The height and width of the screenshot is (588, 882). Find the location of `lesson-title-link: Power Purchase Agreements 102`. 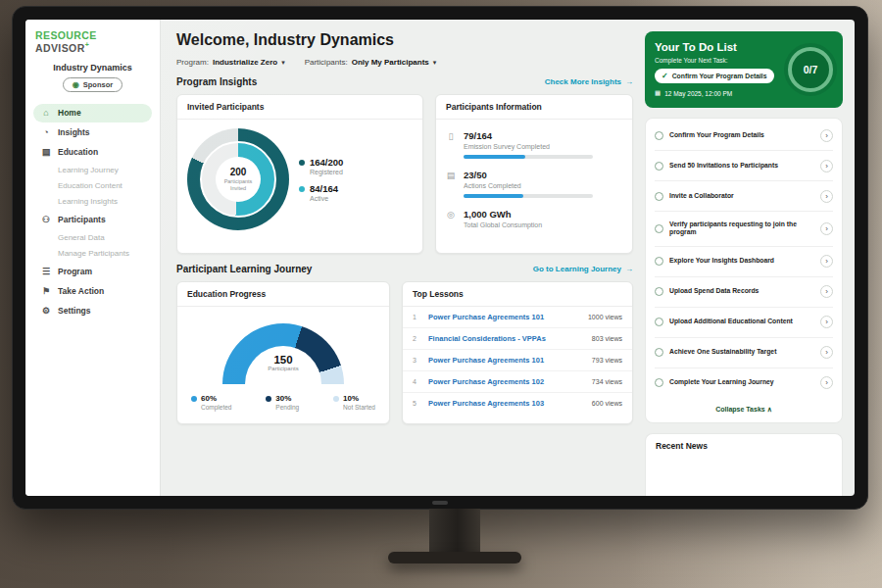

lesson-title-link: Power Purchase Agreements 102 is located at coordinates (506, 382).